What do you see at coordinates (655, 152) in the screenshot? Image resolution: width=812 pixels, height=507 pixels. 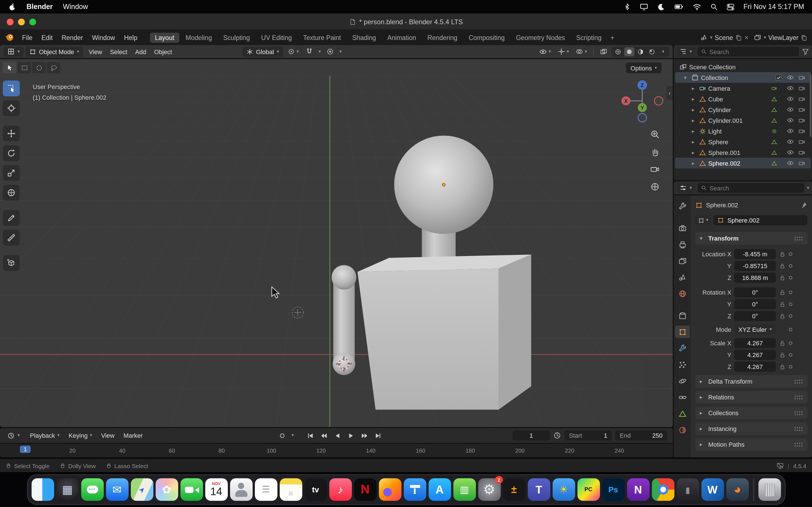 I see `pan-view-button` at bounding box center [655, 152].